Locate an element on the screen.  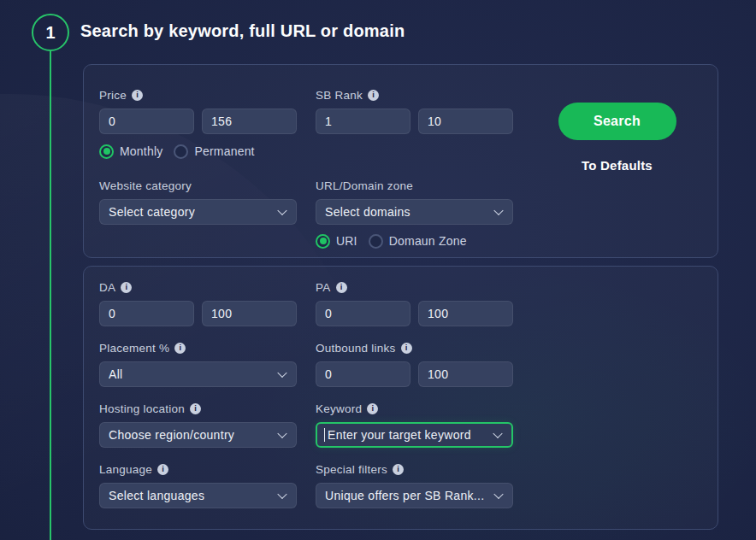
placement-label: Placement % i is located at coordinates (198, 348).